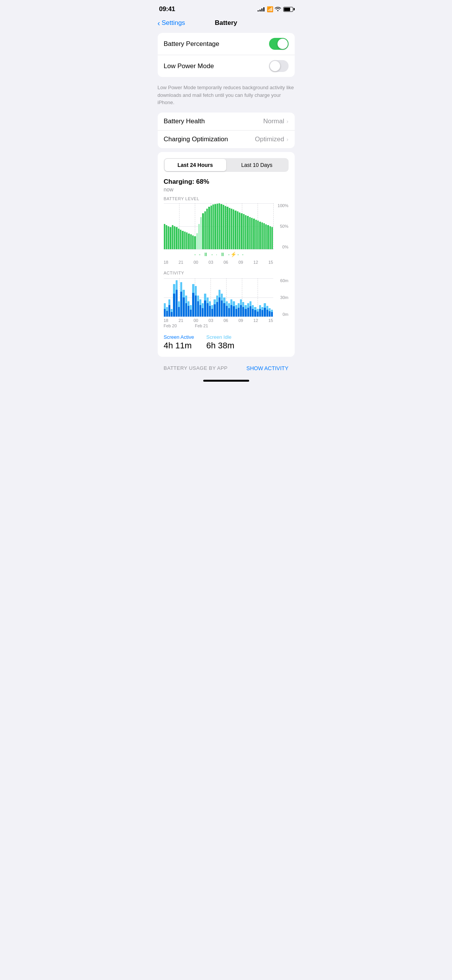 The image size is (452, 980). Describe the element at coordinates (226, 381) in the screenshot. I see `home-bar` at that location.